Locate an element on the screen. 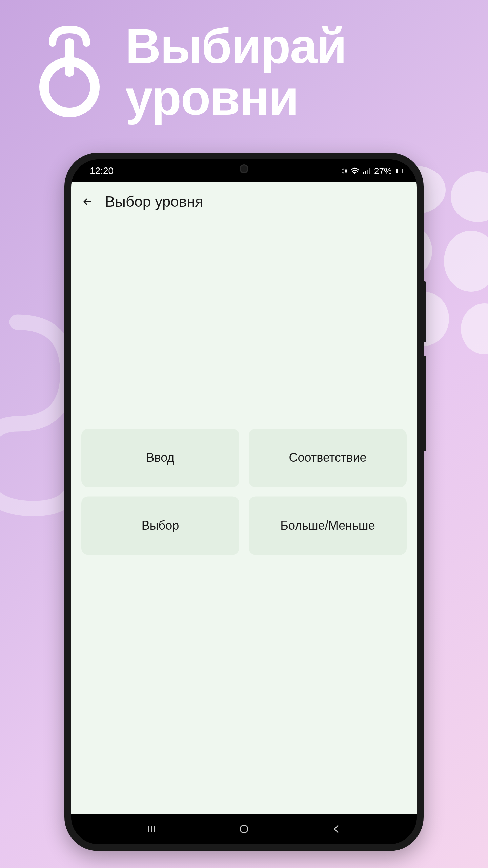 The height and width of the screenshot is (868, 488). phone-volume-button is located at coordinates (425, 312).